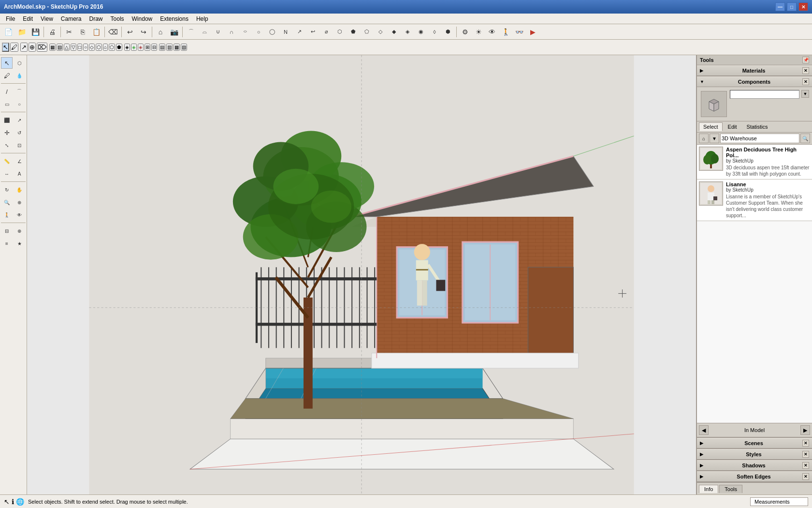 The height and width of the screenshot is (508, 812). What do you see at coordinates (218, 32) in the screenshot?
I see `tb-arc3: ∪` at bounding box center [218, 32].